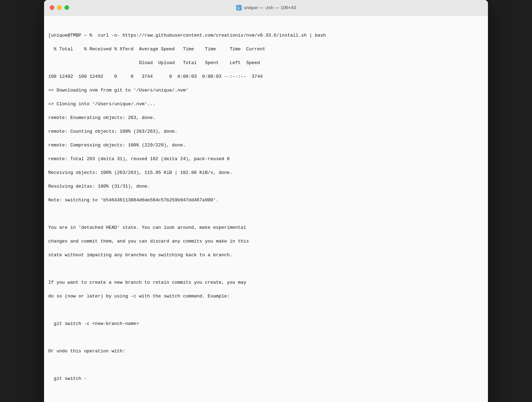  Describe the element at coordinates (266, 241) in the screenshot. I see `terminal-line: changes and commit them, and you can dis…` at that location.